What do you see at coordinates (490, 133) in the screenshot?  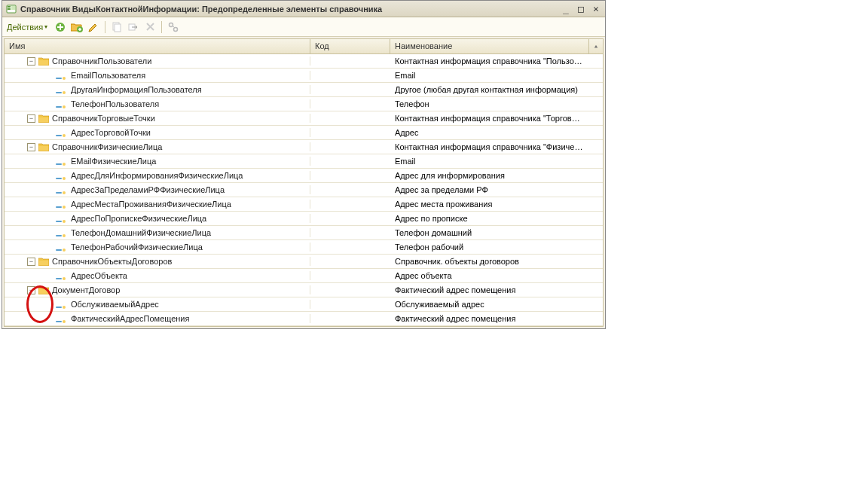 I see `row-desc: Адрес` at bounding box center [490, 133].